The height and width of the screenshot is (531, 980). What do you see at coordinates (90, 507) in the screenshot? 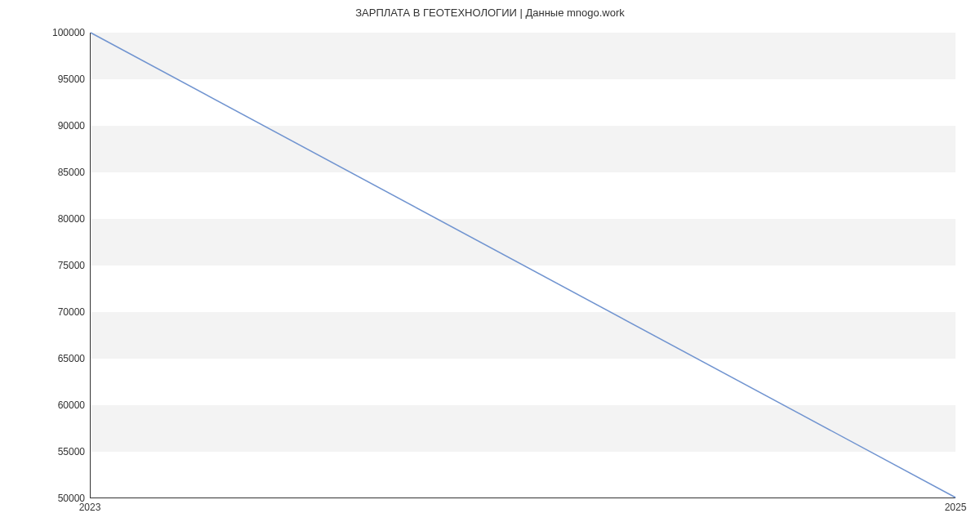
I see `x-tick-label: 2023` at bounding box center [90, 507].